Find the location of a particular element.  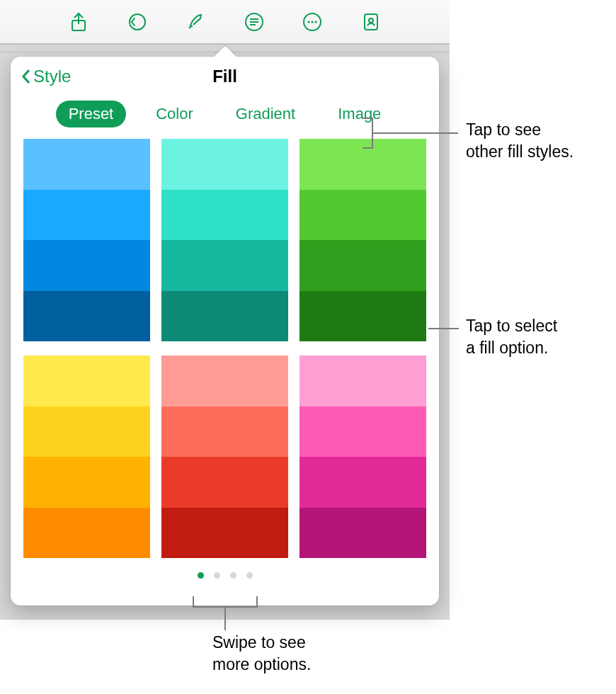

swatch-block-teal is located at coordinates (225, 240).